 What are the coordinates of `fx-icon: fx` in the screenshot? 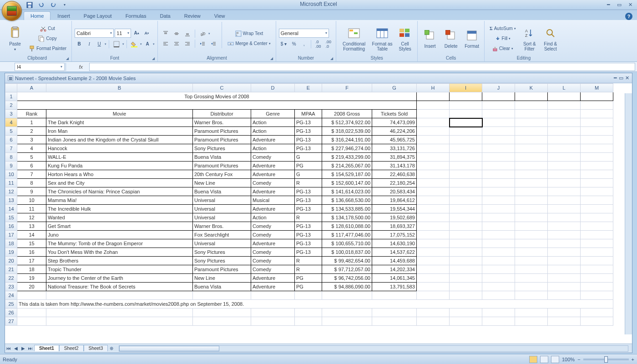 It's located at (81, 67).